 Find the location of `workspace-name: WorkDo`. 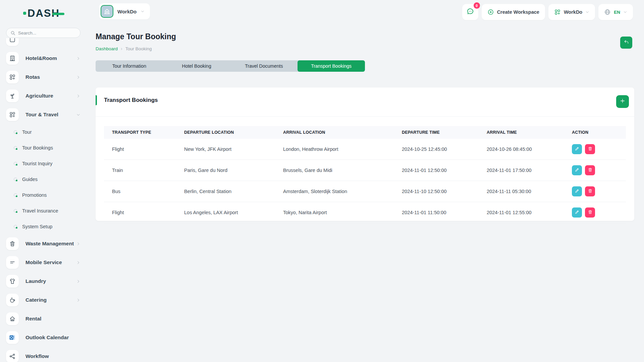

workspace-name: WorkDo is located at coordinates (127, 11).